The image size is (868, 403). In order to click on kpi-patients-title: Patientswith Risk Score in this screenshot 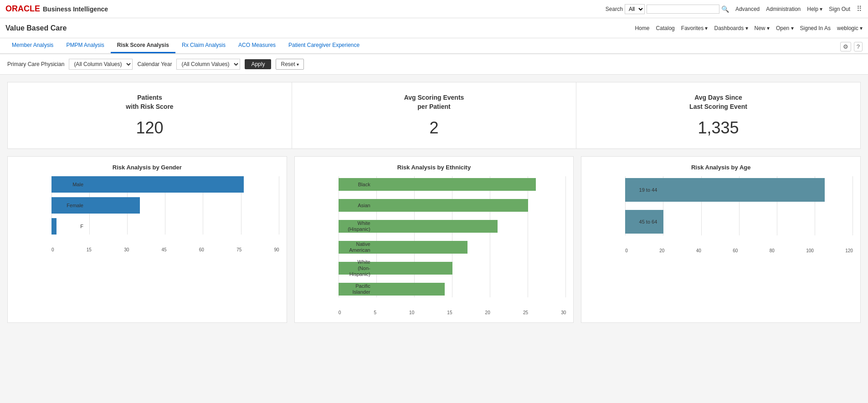, I will do `click(149, 102)`.